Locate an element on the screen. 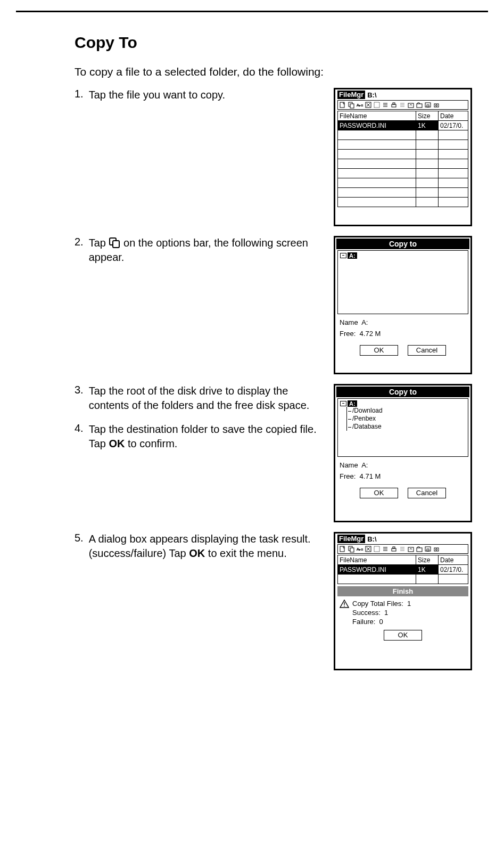 The height and width of the screenshot is (845, 504). free-value: 4.71 M is located at coordinates (370, 476).